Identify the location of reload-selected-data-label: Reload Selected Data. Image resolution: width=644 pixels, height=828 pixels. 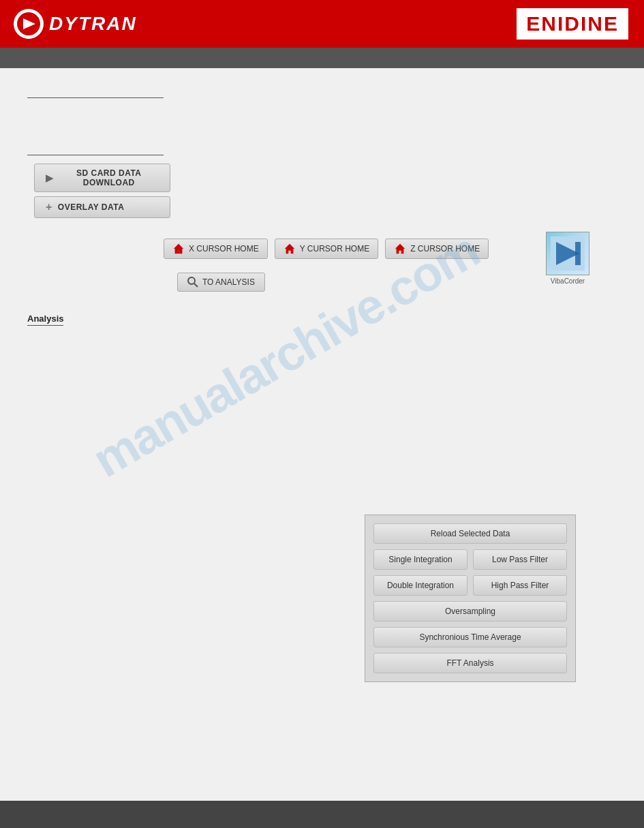
(470, 534).